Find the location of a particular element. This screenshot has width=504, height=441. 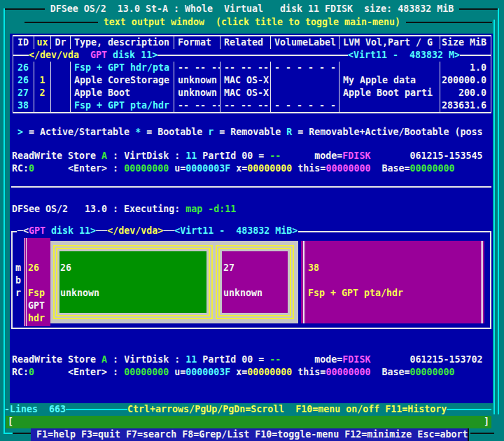

map-sidecol-id: 26 is located at coordinates (34, 268).